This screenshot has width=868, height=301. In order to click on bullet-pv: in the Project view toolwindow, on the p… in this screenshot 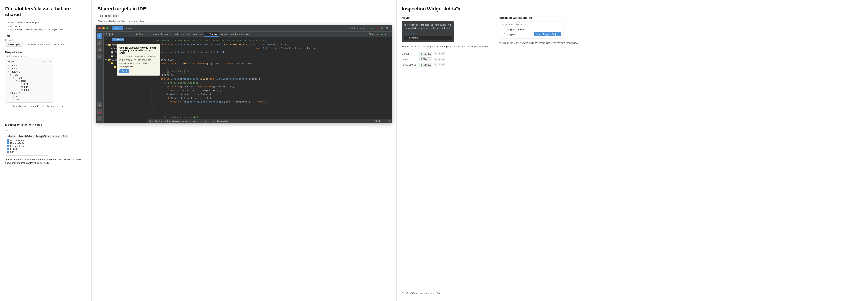, I will do `click(47, 29)`.